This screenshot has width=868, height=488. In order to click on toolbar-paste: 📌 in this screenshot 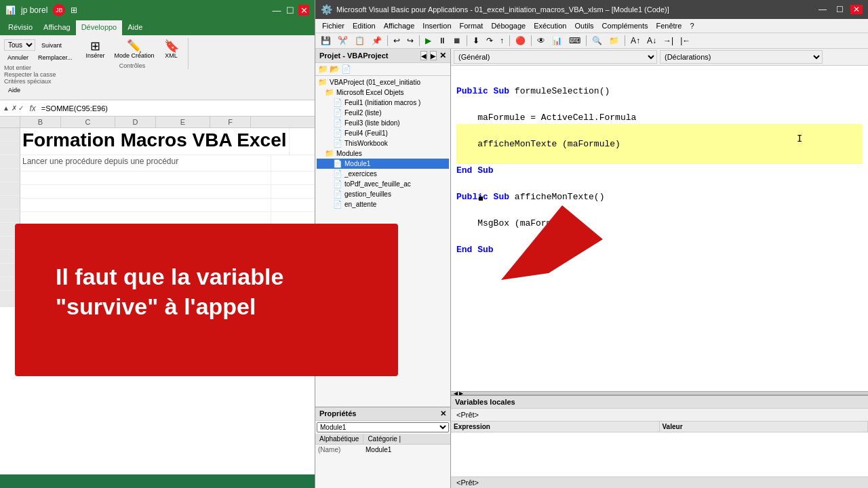, I will do `click(377, 41)`.